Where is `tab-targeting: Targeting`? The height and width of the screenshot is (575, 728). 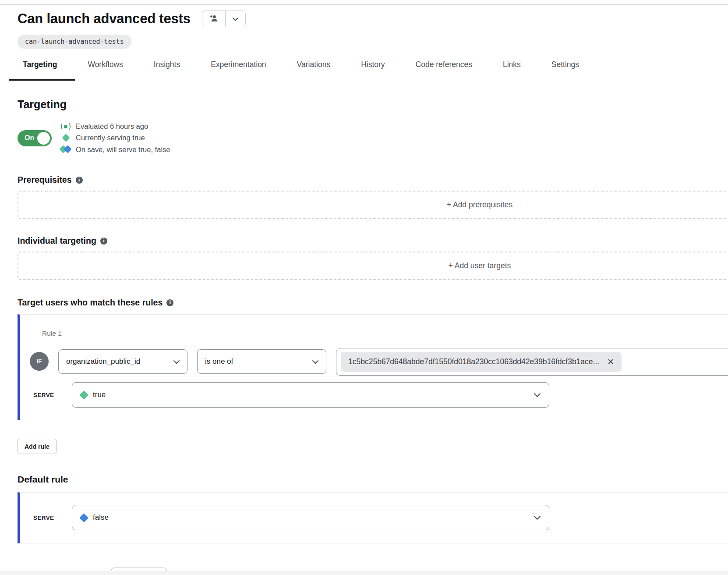
tab-targeting: Targeting is located at coordinates (40, 70).